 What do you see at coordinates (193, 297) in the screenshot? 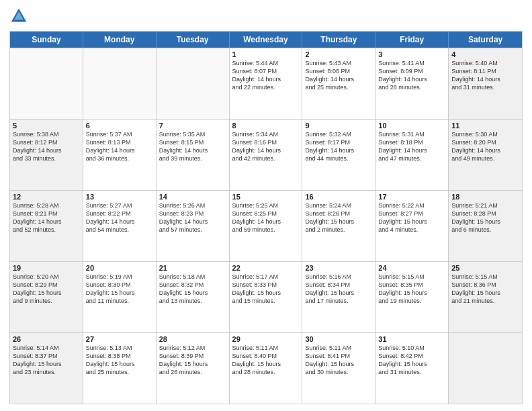
I see `cal-cell-day-21: 21Sunrise: 5:18 AM Sunset: 8:32 PM Dayli…` at bounding box center [193, 297].